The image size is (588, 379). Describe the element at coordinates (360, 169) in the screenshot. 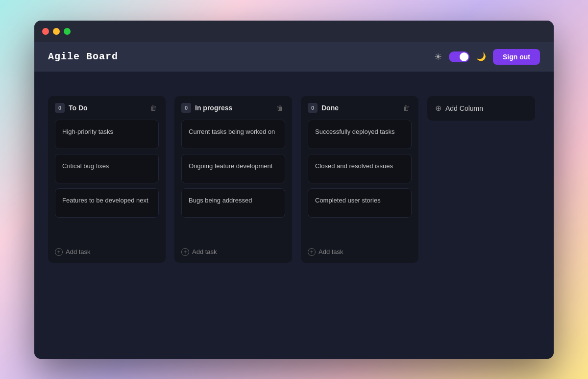

I see `done-card-1: Closed and resolved issues` at that location.